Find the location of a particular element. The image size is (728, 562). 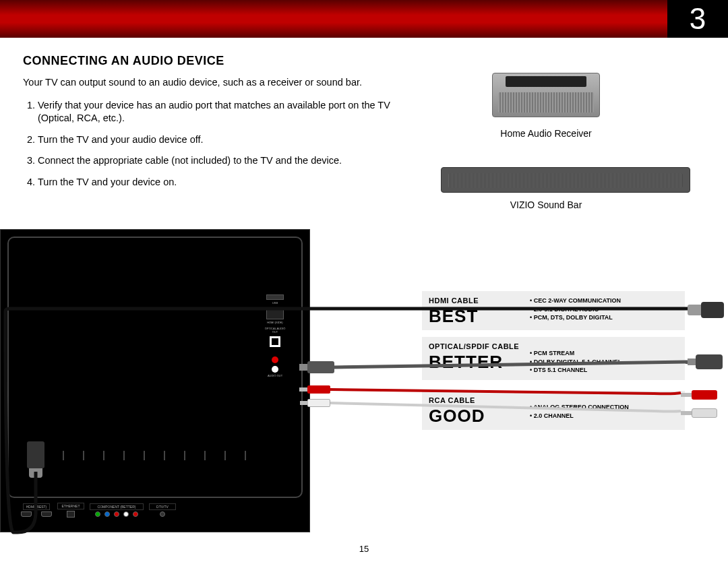

usb-port-icon is located at coordinates (275, 297).